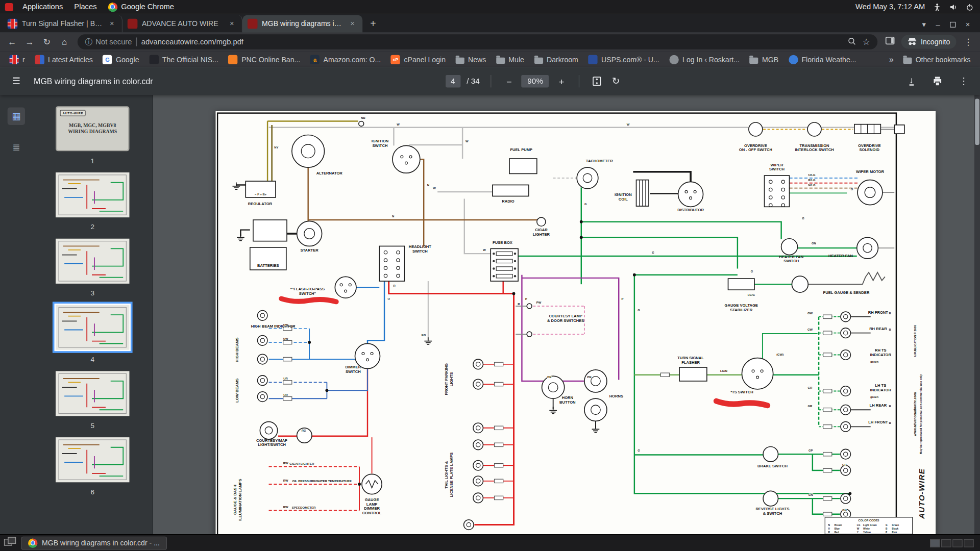 The width and height of the screenshot is (980, 551). Describe the element at coordinates (822, 60) in the screenshot. I see `bookmark-item: Florida Weathe...` at that location.